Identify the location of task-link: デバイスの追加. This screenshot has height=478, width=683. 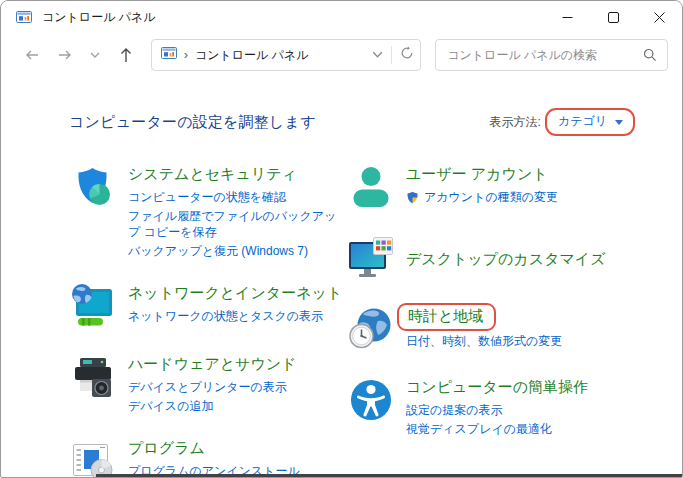
(212, 406).